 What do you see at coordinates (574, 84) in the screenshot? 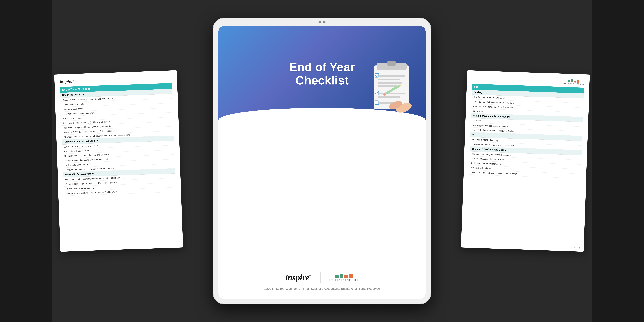
I see `right-ep-text: EFFICIENCY PARTNERS` at bounding box center [574, 84].